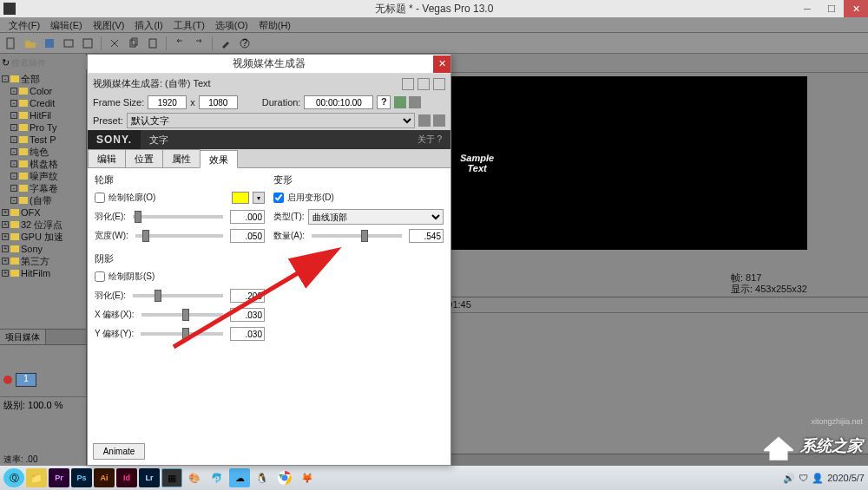  I want to click on dialog-titlebar: 视频媒体生成器 ✕, so click(269, 64).